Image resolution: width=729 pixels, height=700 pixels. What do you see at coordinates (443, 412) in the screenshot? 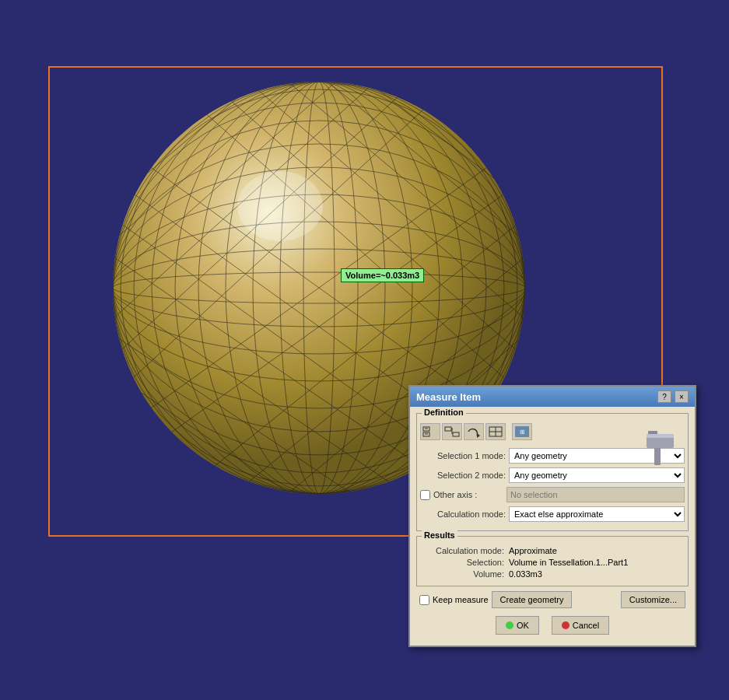
I see `definition-legend: Definition` at bounding box center [443, 412].